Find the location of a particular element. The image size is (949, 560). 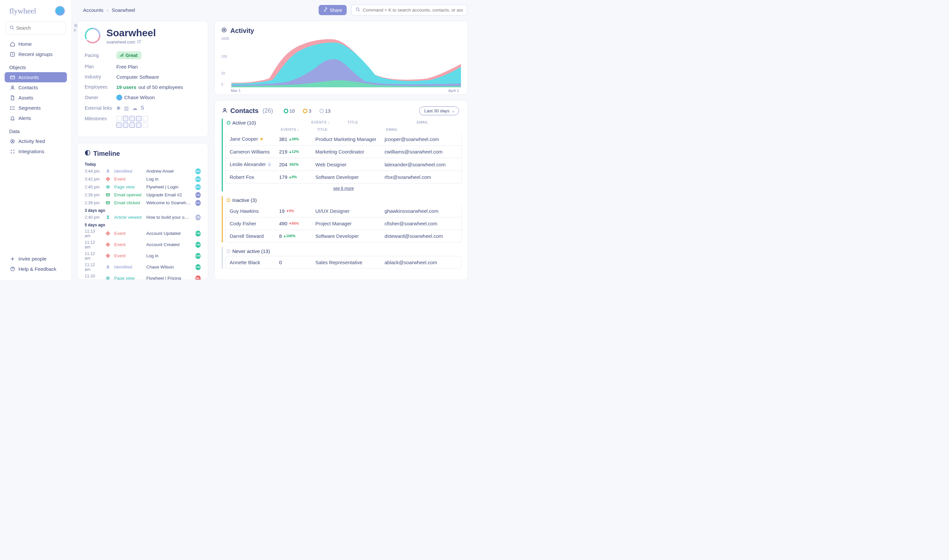

breadcrumb-root: Accounts is located at coordinates (93, 10).